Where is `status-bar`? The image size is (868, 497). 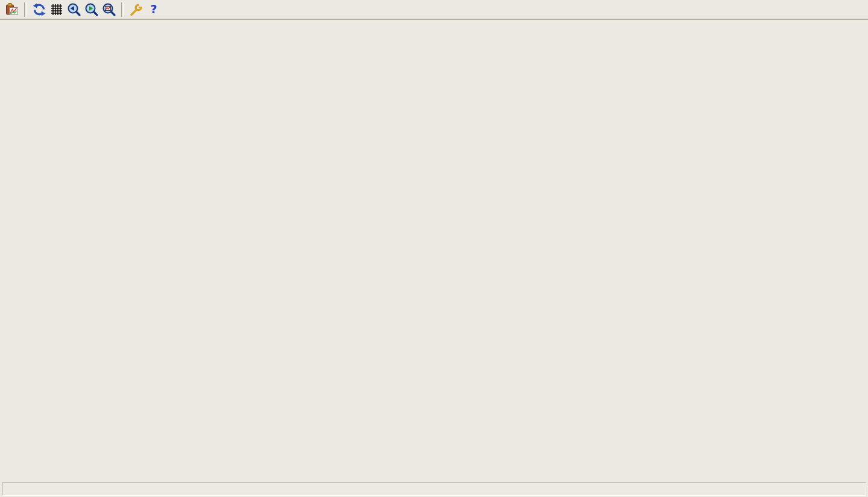 status-bar is located at coordinates (434, 489).